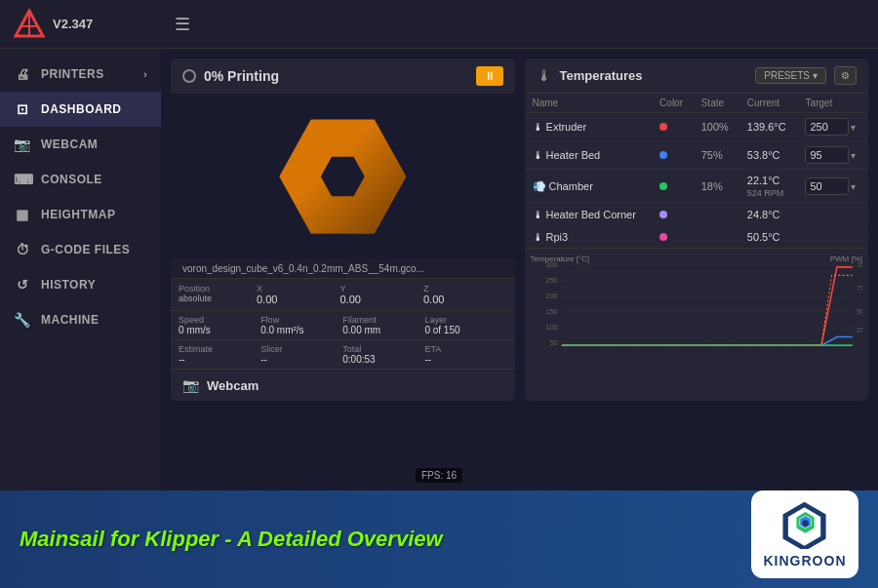 The image size is (878, 588). Describe the element at coordinates (833, 103) in the screenshot. I see `col-target: Target` at that location.